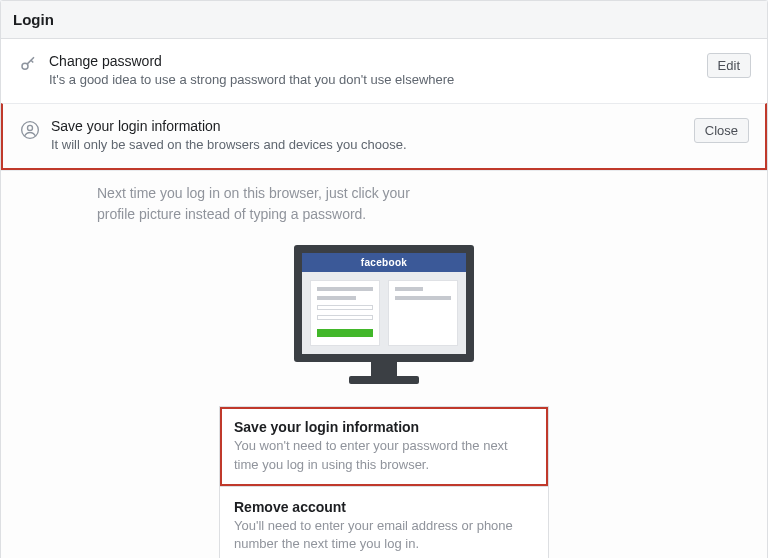 The image size is (768, 558). Describe the element at coordinates (384, 455) in the screenshot. I see `option-save-sub: You won't need to enter your password th…` at that location.